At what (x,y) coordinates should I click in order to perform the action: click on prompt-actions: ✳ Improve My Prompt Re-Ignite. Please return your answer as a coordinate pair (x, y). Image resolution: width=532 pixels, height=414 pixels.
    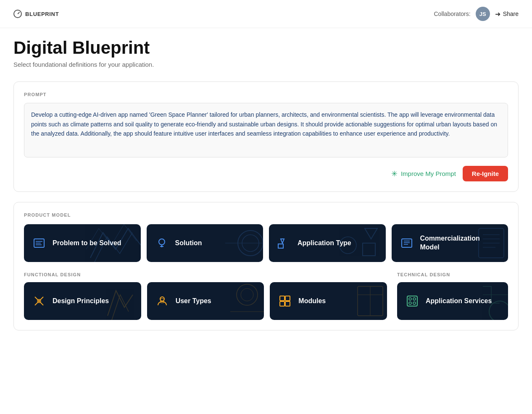
    Looking at the image, I should click on (266, 174).